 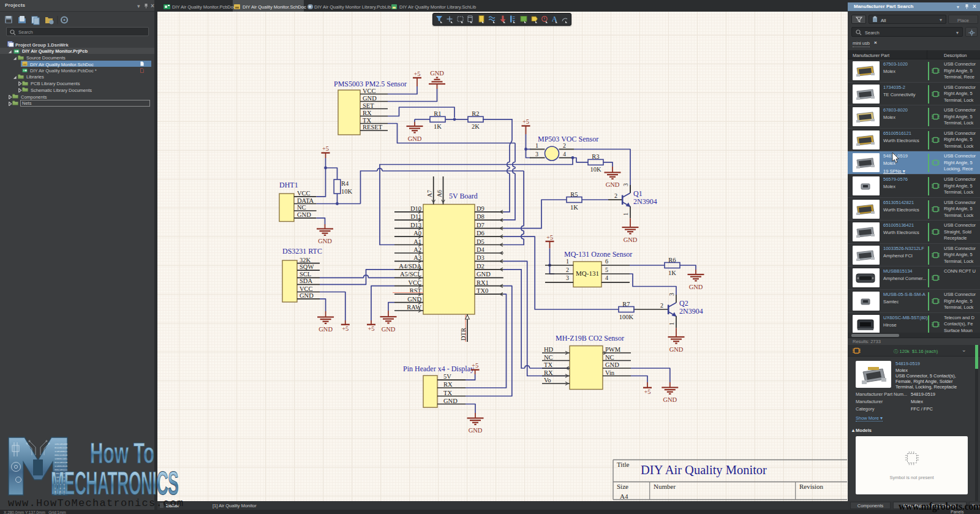 What do you see at coordinates (624, 464) in the screenshot?
I see `svg-text: Title` at bounding box center [624, 464].